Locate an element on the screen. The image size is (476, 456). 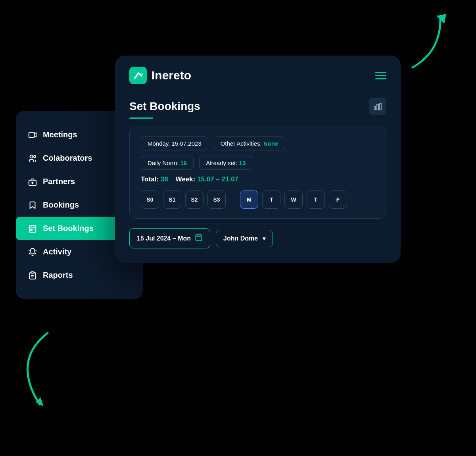
day-btn-m: M is located at coordinates (249, 200).